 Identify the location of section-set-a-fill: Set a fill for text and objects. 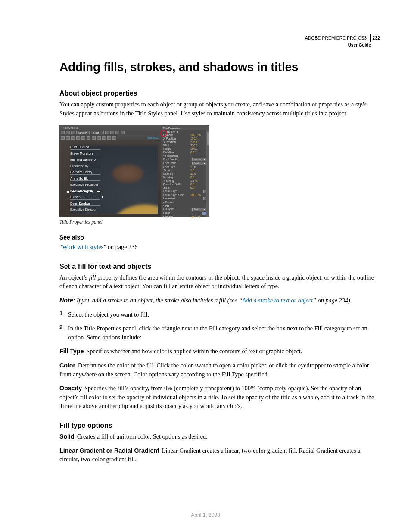
(220, 267).